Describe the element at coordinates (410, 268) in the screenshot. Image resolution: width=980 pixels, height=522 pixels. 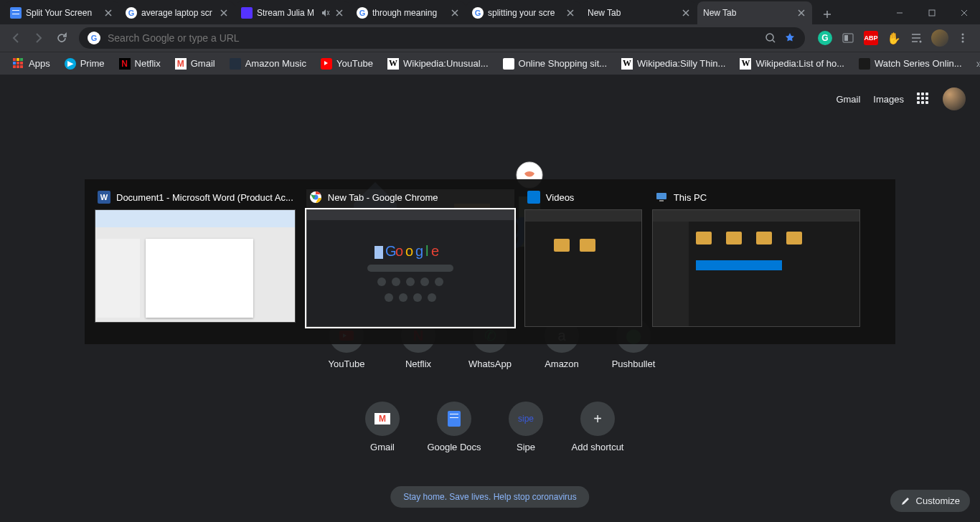
I see `alttab-thumbnail: Google` at that location.